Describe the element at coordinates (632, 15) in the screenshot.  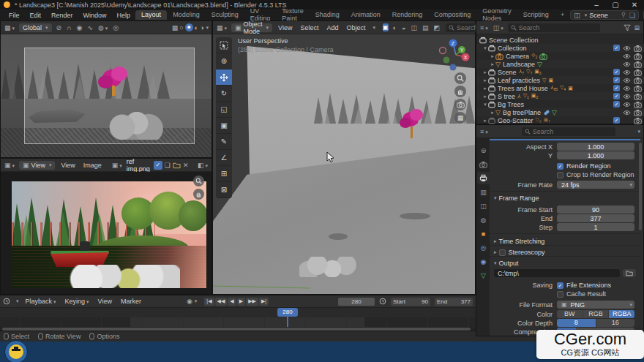
I see `new-scene-icon: ❏` at that location.